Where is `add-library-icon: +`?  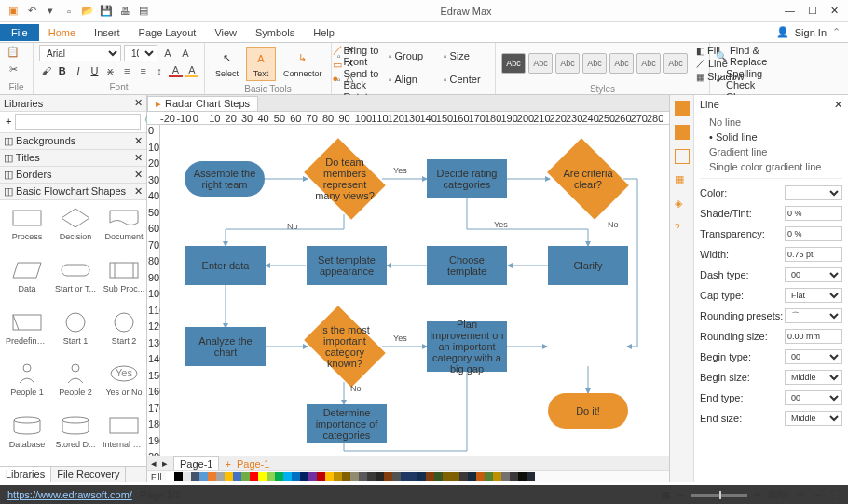 add-library-icon: + is located at coordinates (8, 122).